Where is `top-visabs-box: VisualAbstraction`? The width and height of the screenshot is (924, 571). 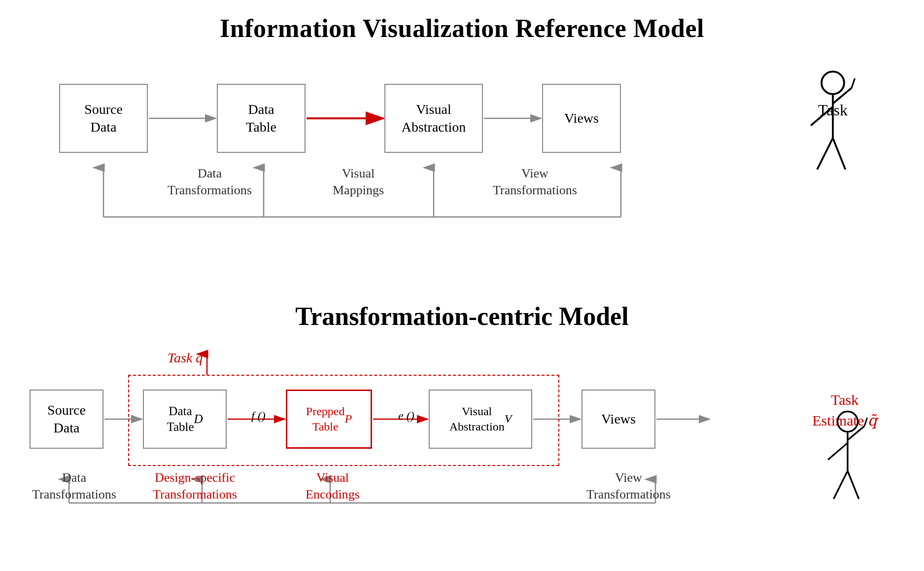
top-visabs-box: VisualAbstraction is located at coordinates (434, 118).